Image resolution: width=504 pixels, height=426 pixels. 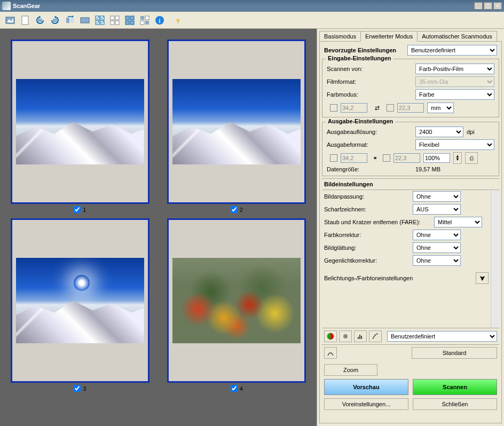 I want to click on default-button: Standard, so click(x=454, y=353).